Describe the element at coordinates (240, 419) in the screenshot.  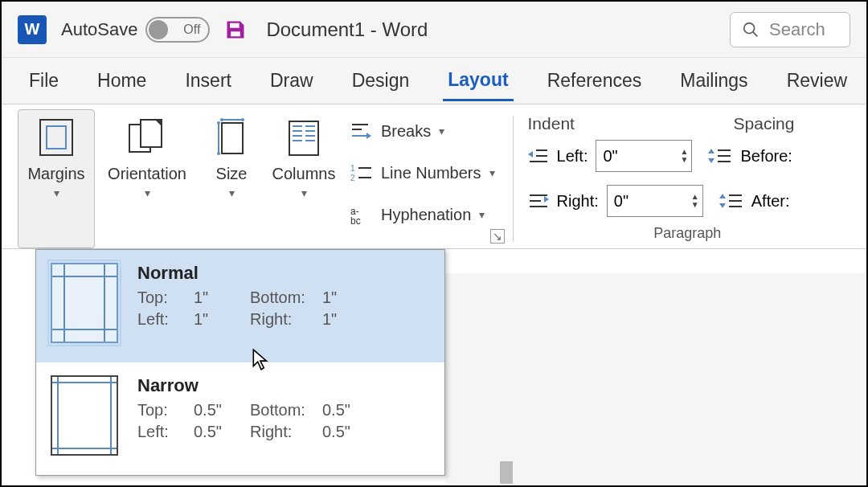
I see `margin-option-narrow: Narrow Top: 0.5" Bottom: 0.5" Left: 0.5"…` at that location.